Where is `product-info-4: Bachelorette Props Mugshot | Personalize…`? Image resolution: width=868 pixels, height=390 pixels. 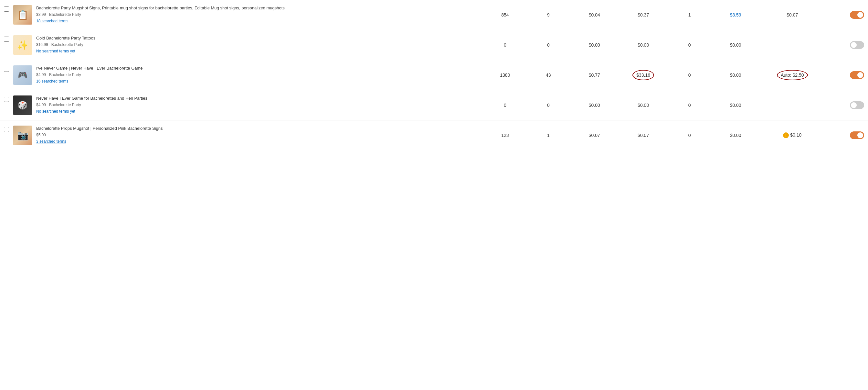 product-info-4: Bachelorette Props Mugshot | Personalize… is located at coordinates (258, 135).